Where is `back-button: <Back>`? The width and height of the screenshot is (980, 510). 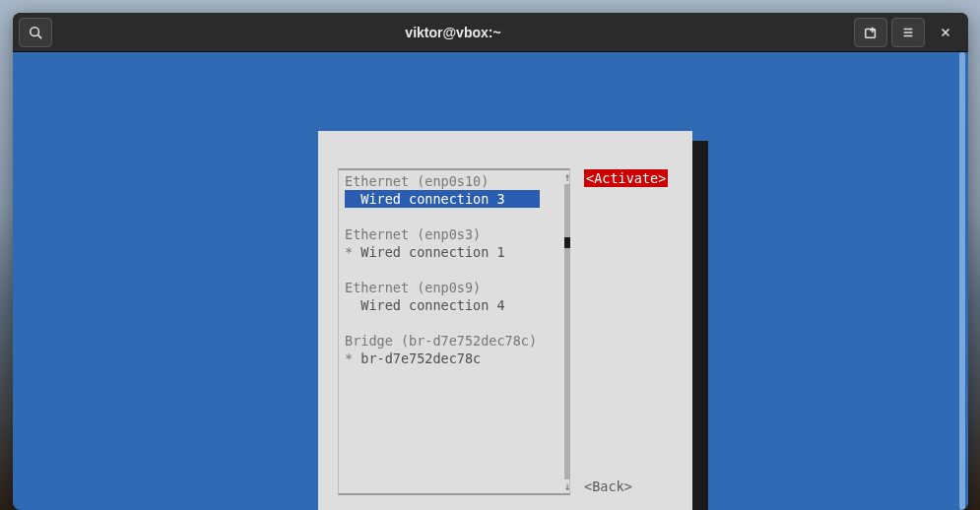 back-button: <Back> is located at coordinates (609, 486).